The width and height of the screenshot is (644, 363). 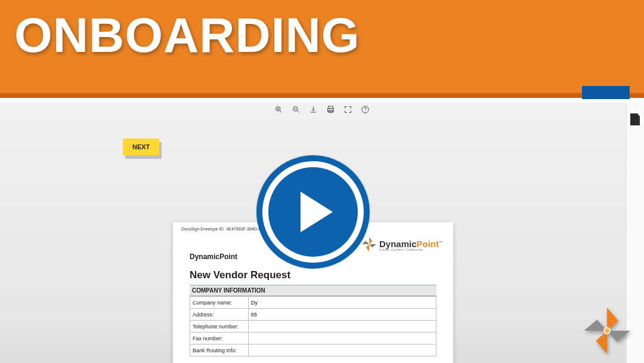 I want to click on table-row: Address:, so click(x=314, y=315).